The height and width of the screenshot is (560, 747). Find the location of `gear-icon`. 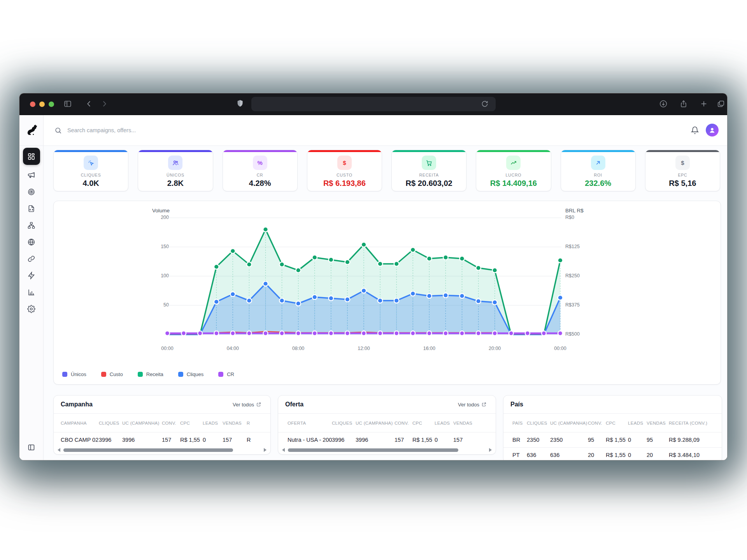

gear-icon is located at coordinates (31, 309).